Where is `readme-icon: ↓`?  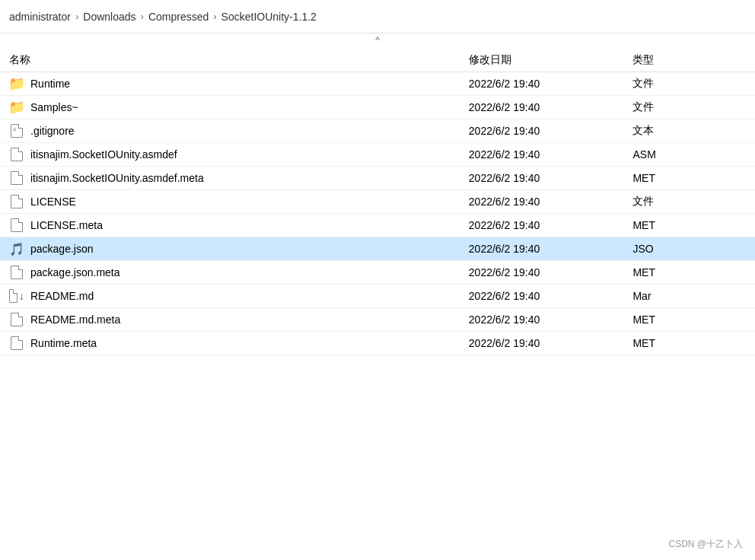 readme-icon: ↓ is located at coordinates (17, 296).